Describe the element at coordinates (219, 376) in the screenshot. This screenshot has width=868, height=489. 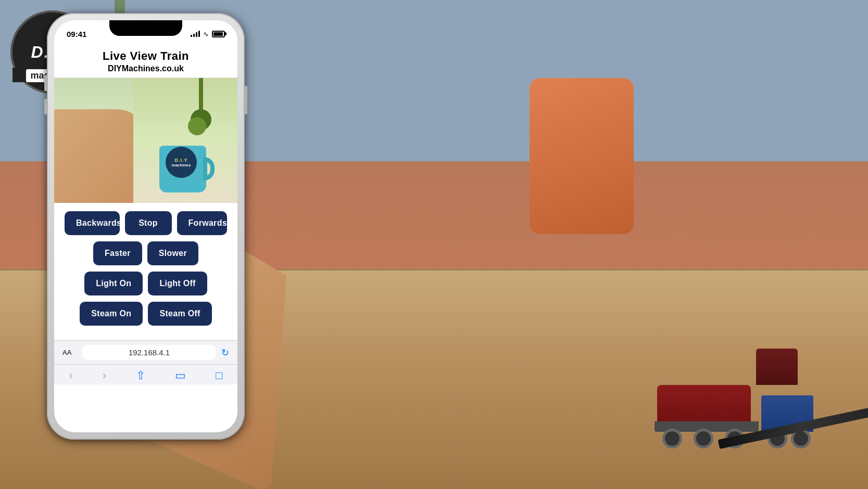
I see `safari-tabs-icon: □` at that location.